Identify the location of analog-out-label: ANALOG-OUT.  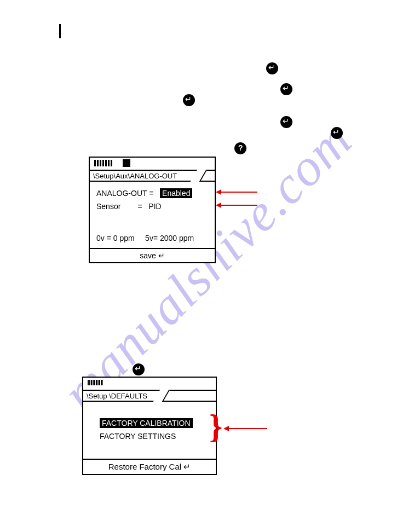
(122, 193).